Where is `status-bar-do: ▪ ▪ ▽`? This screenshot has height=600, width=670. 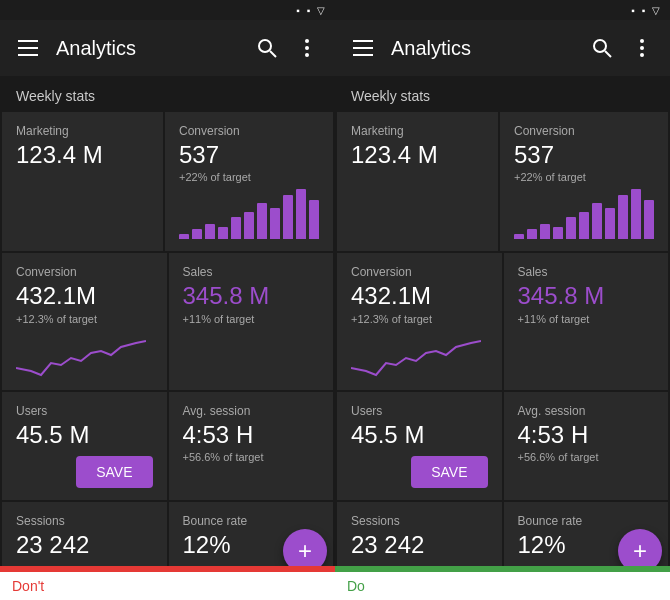
status-bar-do: ▪ ▪ ▽ is located at coordinates (502, 10).